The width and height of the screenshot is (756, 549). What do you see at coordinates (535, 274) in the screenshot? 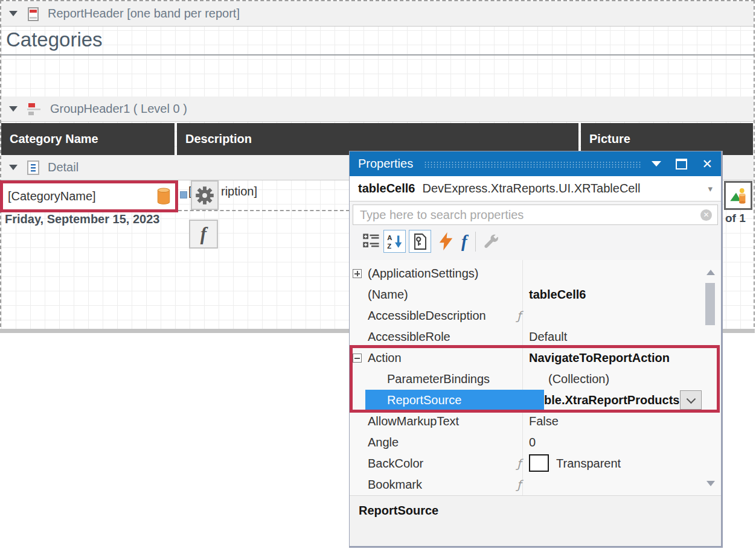
I see `property-row-applicationsettings: (ApplicationSettings)` at bounding box center [535, 274].